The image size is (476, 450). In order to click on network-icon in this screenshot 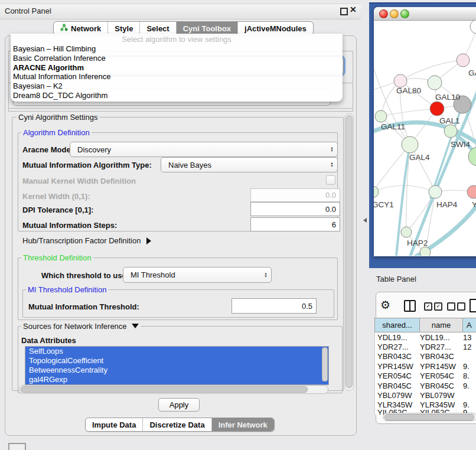, I will do `click(64, 28)`.